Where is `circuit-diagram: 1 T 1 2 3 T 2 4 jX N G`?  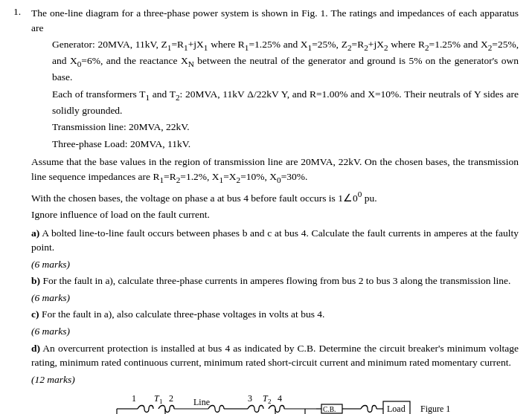 circuit-diagram: 1 T 1 2 3 T 2 4 jX N G is located at coordinates (275, 404).